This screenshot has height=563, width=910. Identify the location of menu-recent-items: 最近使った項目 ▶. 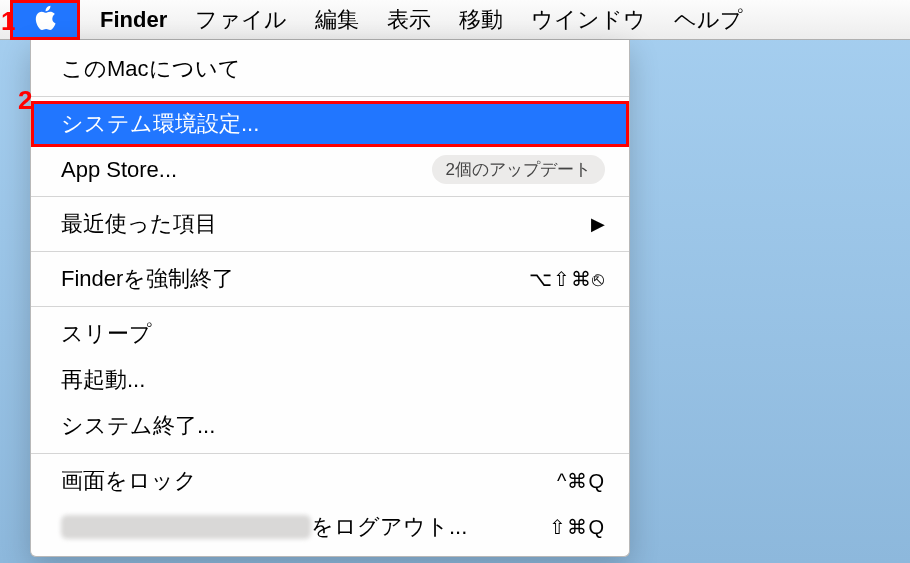
(330, 224).